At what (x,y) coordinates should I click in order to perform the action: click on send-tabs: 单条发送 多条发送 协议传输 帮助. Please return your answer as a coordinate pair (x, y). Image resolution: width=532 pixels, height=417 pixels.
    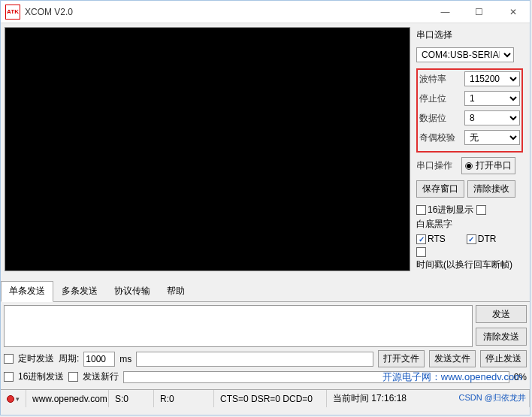
    Looking at the image, I should click on (265, 292).